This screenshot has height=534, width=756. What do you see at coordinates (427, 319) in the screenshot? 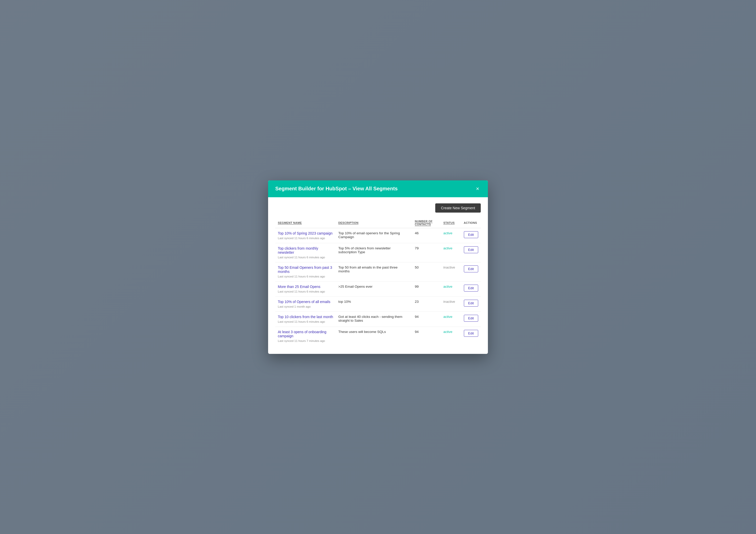
I see `cell-contacts-6: 94` at bounding box center [427, 319].